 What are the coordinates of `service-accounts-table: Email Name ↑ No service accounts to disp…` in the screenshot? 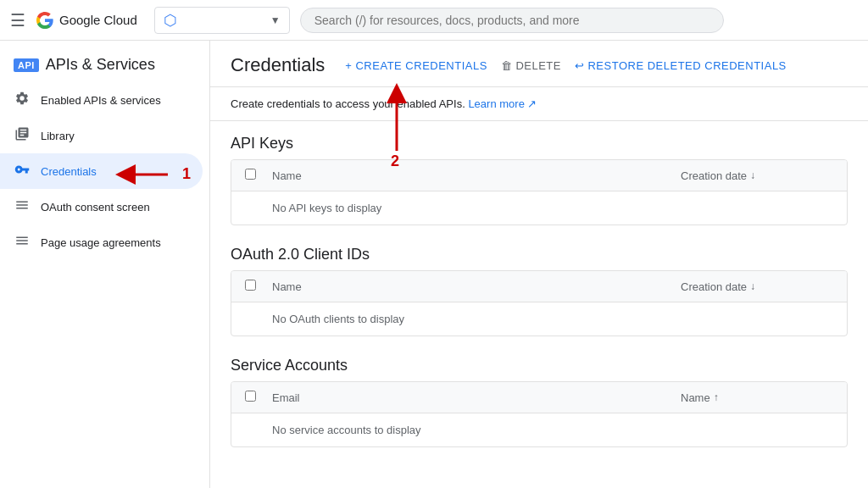 It's located at (539, 414).